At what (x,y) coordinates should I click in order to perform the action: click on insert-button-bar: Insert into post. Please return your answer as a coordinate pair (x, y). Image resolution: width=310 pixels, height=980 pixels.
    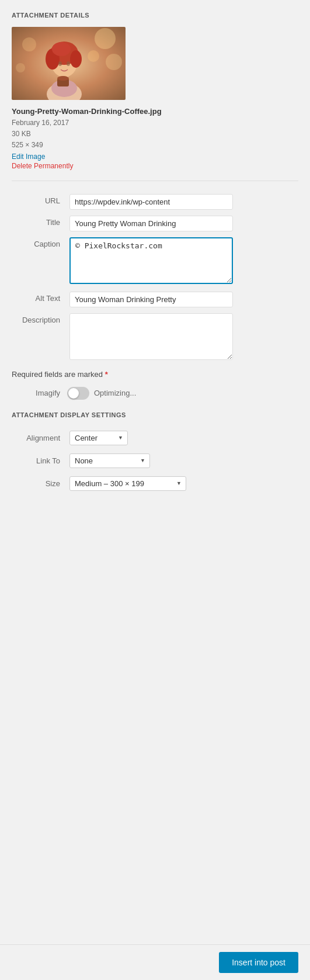
    Looking at the image, I should click on (155, 962).